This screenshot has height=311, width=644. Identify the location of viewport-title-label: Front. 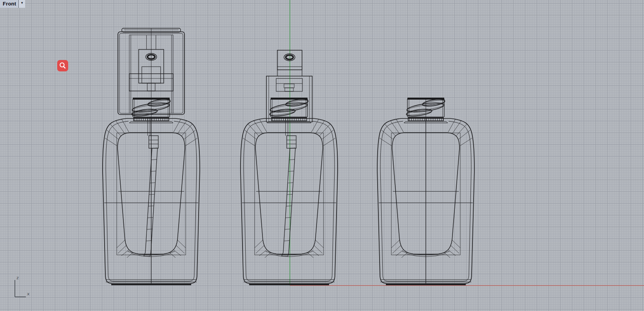
(9, 4).